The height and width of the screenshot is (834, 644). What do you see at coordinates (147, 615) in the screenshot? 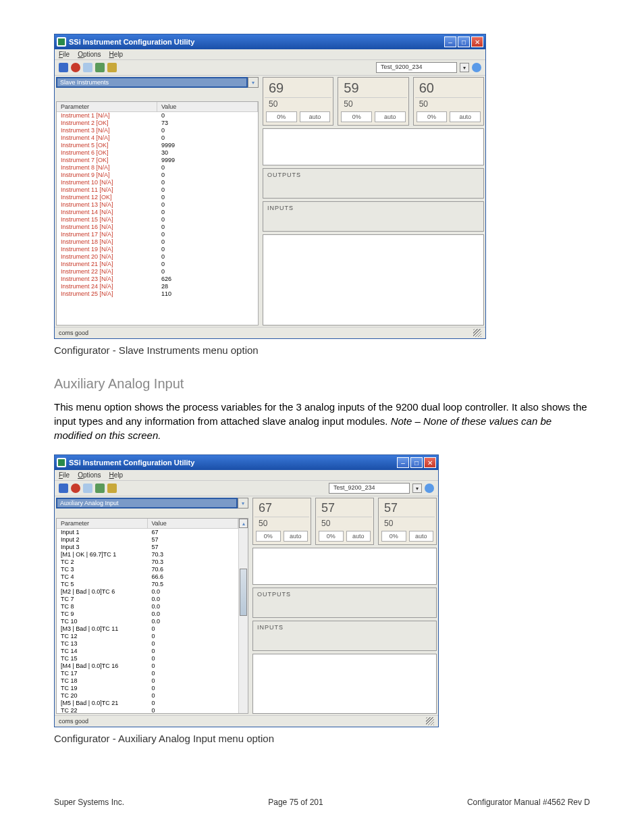
I see `table-row: TC 90.0` at bounding box center [147, 615].